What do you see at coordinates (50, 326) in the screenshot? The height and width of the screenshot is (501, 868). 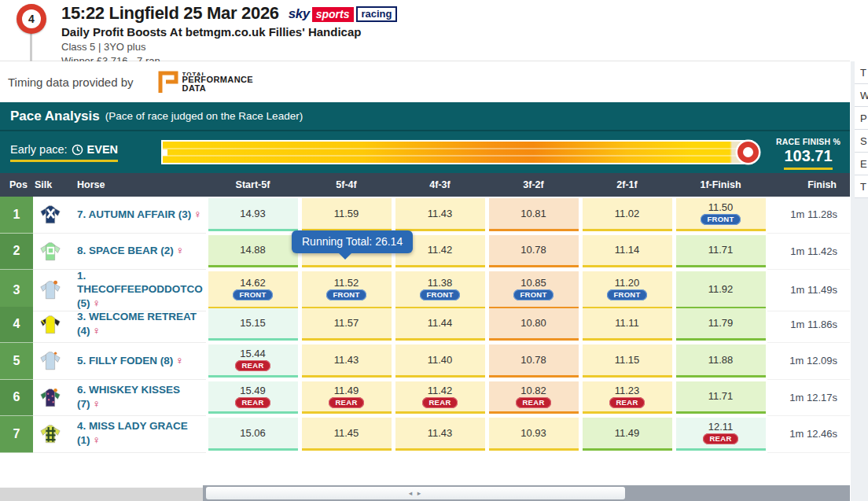 I see `silk-icon-yellow-black-sleeves` at bounding box center [50, 326].